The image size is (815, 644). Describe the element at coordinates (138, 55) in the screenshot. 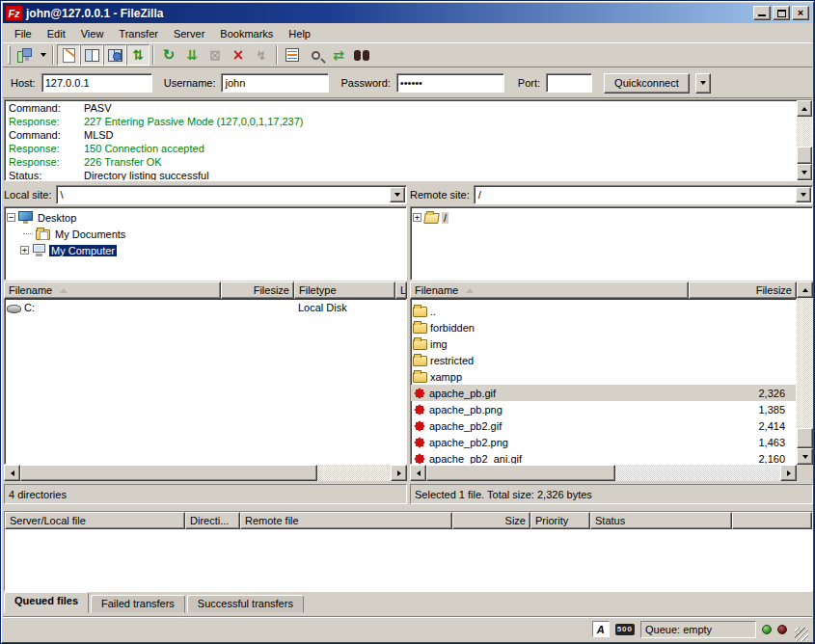

I see `toggle-queue-button: ⇅` at that location.